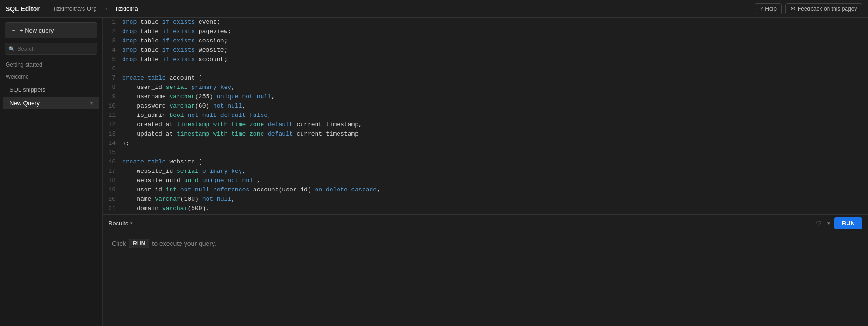  Describe the element at coordinates (485, 69) in the screenshot. I see `code-line-6: 6` at that location.